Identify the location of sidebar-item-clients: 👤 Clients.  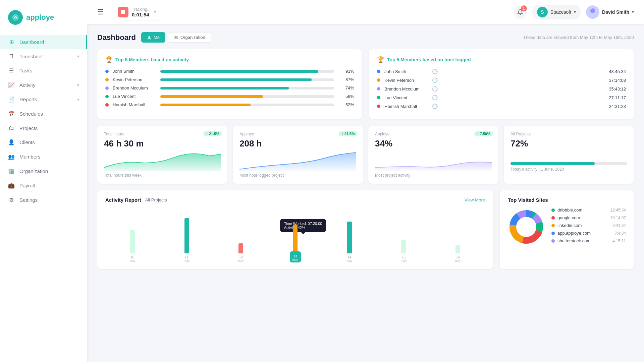
(44, 142).